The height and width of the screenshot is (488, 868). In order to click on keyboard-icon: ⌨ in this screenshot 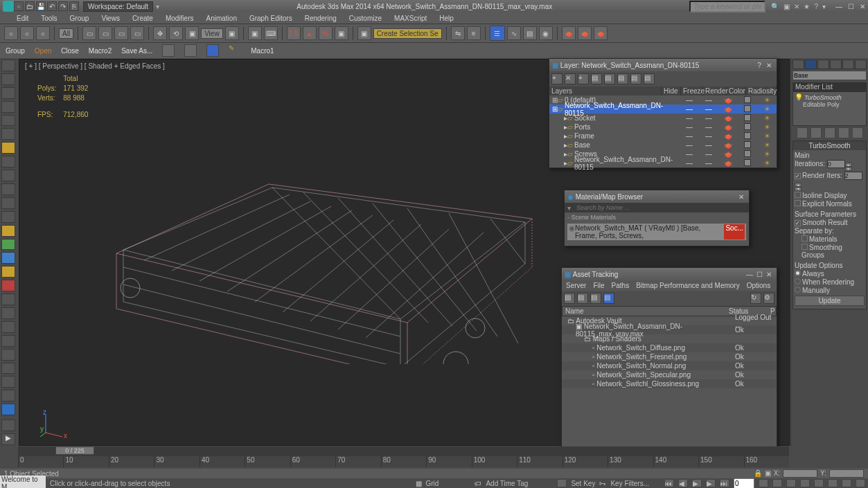, I will do `click(271, 33)`.